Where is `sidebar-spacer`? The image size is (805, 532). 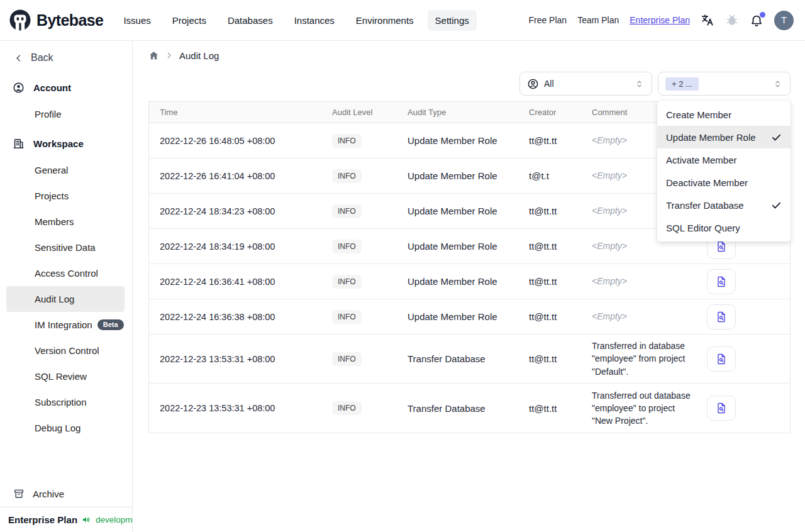
sidebar-spacer is located at coordinates (66, 460).